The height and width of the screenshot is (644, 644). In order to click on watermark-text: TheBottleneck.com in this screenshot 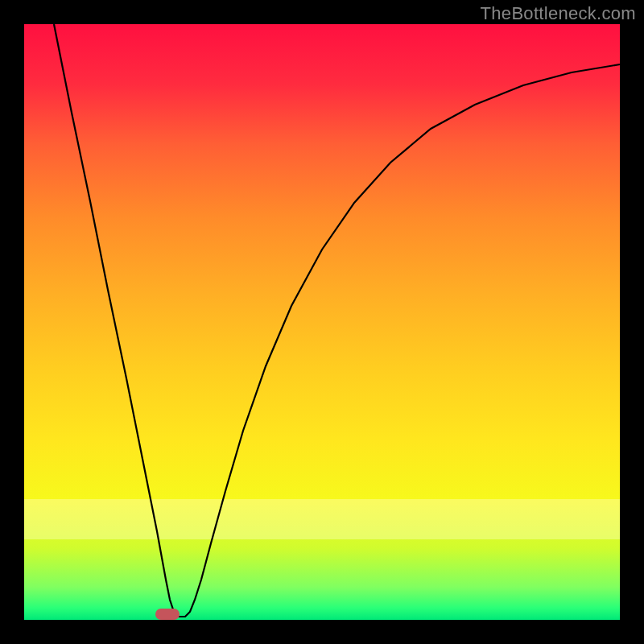, I will do `click(559, 14)`.